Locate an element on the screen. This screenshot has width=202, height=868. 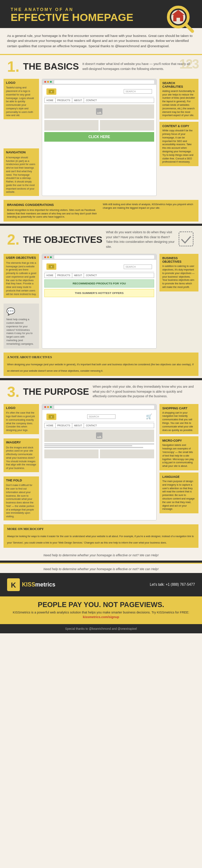
footer-cta-link: kissmetrics.com/signup is located at coordinates (101, 617).